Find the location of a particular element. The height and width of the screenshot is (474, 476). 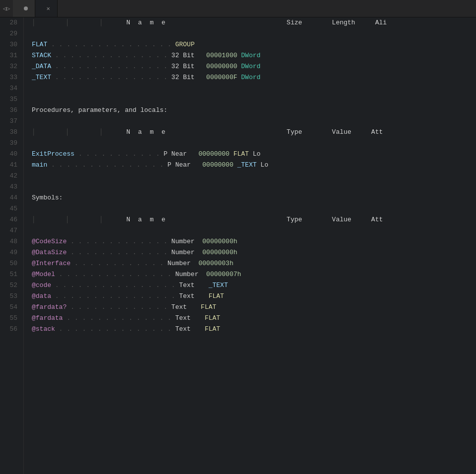

interface-label: @Interface is located at coordinates (51, 264).